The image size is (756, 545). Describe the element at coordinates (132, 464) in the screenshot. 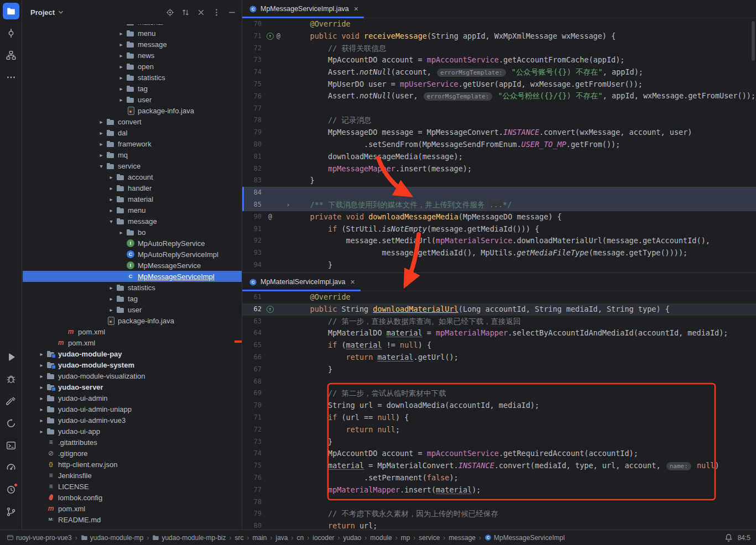

I see `tree-item: {}http-client.env.json` at that location.